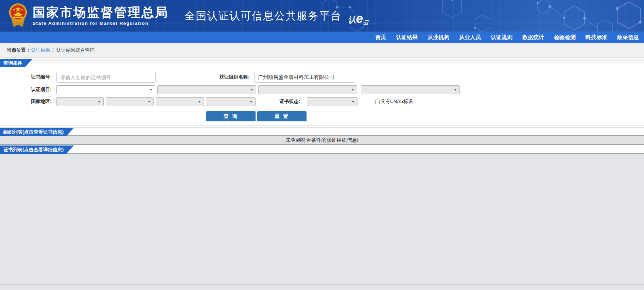  I want to click on org-name-label: 获证组织名称:, so click(205, 77).